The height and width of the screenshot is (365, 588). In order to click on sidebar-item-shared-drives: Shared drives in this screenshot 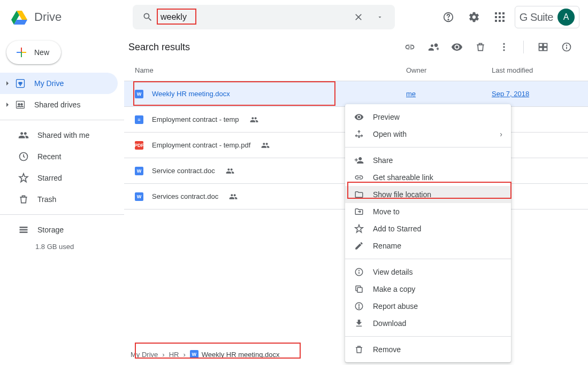, I will do `click(59, 105)`.